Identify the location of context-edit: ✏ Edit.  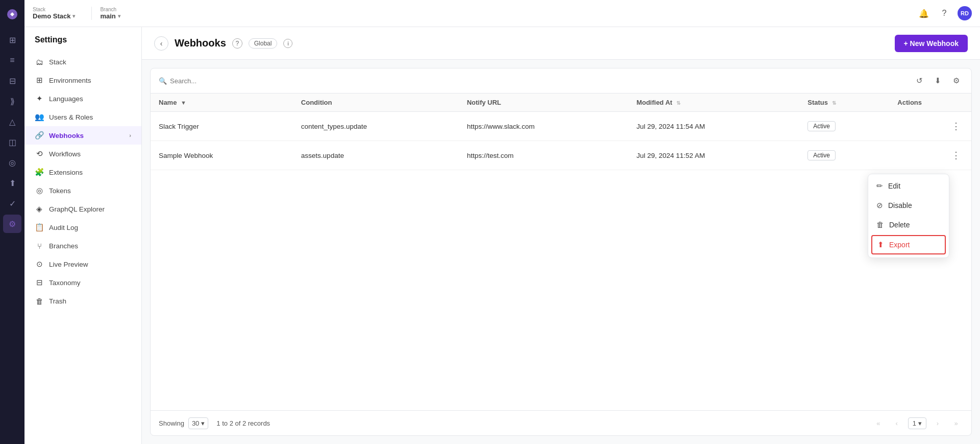
(909, 186).